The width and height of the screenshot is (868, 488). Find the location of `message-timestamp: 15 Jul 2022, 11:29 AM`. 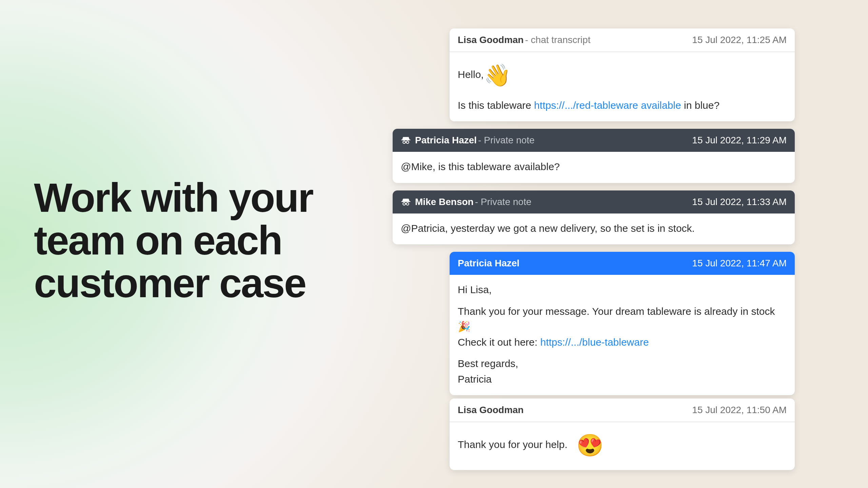

message-timestamp: 15 Jul 2022, 11:29 AM is located at coordinates (739, 140).